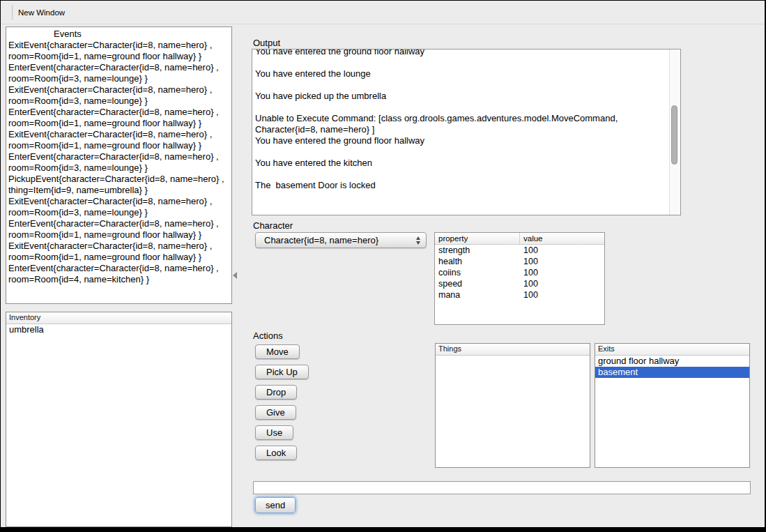  I want to click on inventory-header: Inventory, so click(118, 318).